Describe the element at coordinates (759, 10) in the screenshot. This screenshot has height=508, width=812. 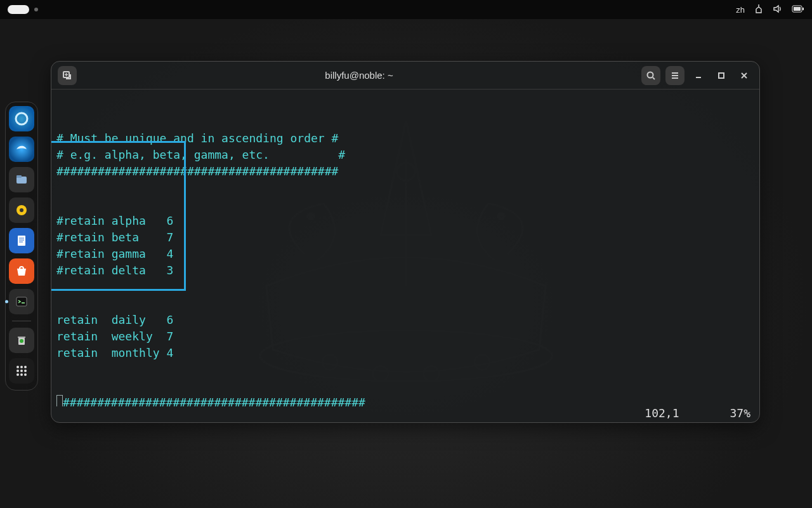
I see `network-icon` at that location.